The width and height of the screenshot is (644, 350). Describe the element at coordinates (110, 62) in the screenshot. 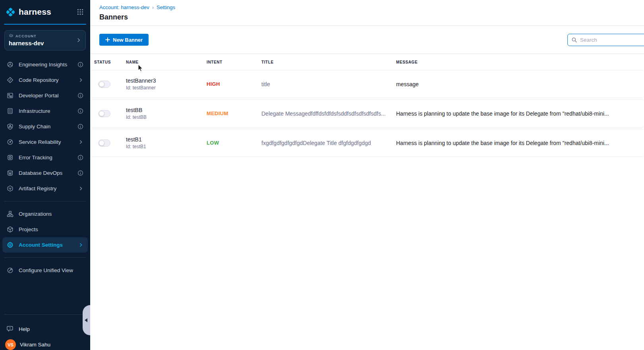

I see `column-header-status: STATUS` at that location.